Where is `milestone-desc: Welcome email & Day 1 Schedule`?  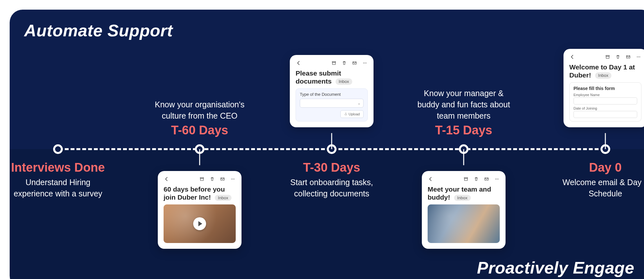
milestone-desc: Welcome email & Day 1 Schedule is located at coordinates (601, 188).